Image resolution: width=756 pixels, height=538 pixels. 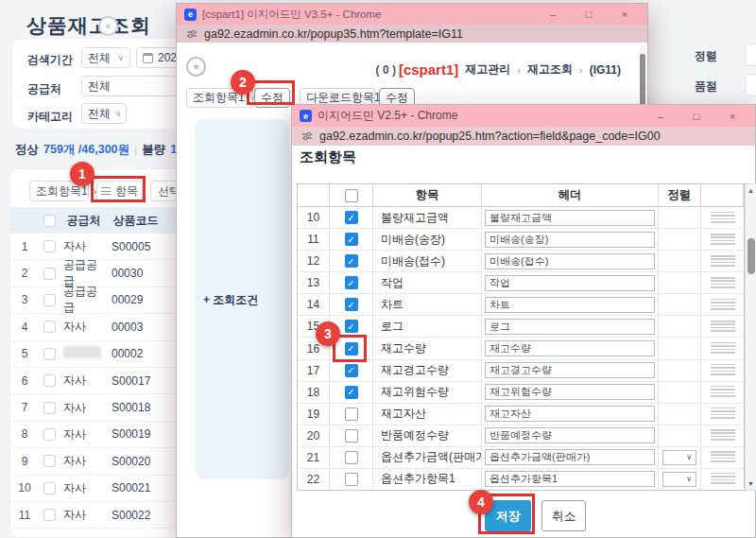 I want to click on category-select: 전체 ∨, so click(x=104, y=113).